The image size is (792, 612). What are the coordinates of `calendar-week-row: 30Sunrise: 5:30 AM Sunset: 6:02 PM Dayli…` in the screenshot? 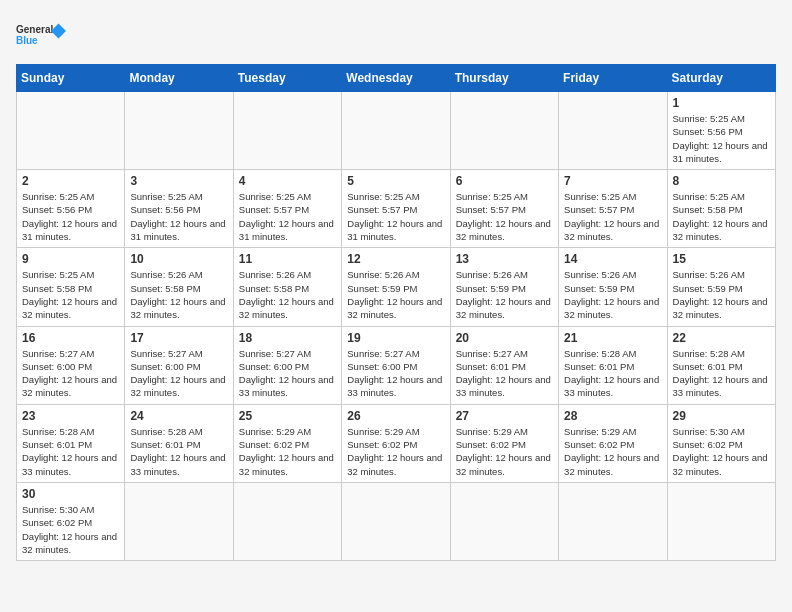 It's located at (396, 521).